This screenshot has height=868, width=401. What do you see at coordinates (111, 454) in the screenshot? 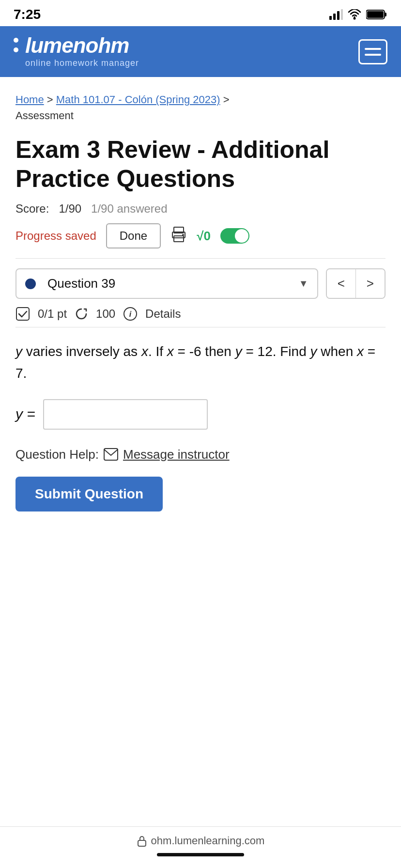
I see `mail-icon` at bounding box center [111, 454].